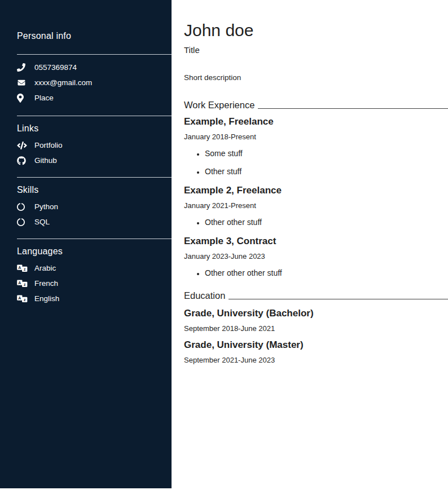  What do you see at coordinates (94, 145) in the screenshot?
I see `link-portfolio: Portfolio` at bounding box center [94, 145].